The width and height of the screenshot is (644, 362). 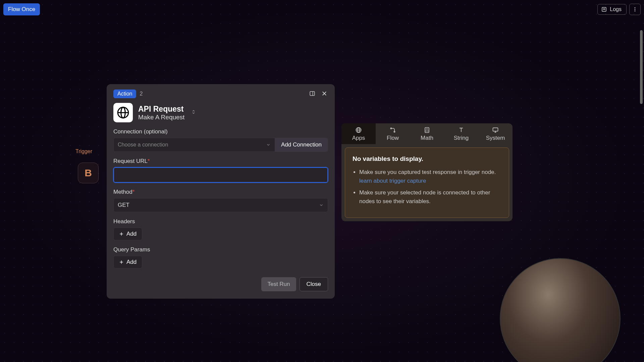 What do you see at coordinates (161, 117) in the screenshot?
I see `modal-subtitle: Make A Request` at bounding box center [161, 117].